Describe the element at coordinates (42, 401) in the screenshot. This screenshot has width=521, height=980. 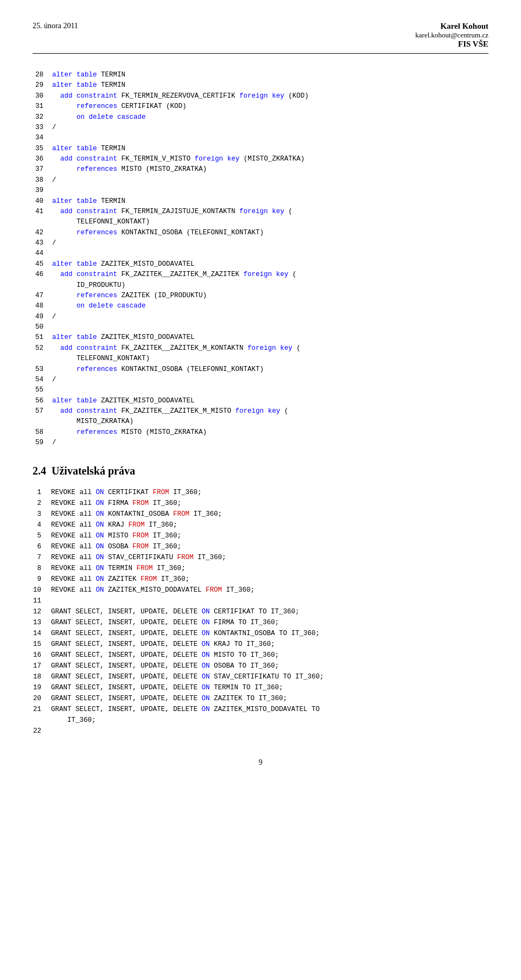
I see `line-number: 56` at that location.